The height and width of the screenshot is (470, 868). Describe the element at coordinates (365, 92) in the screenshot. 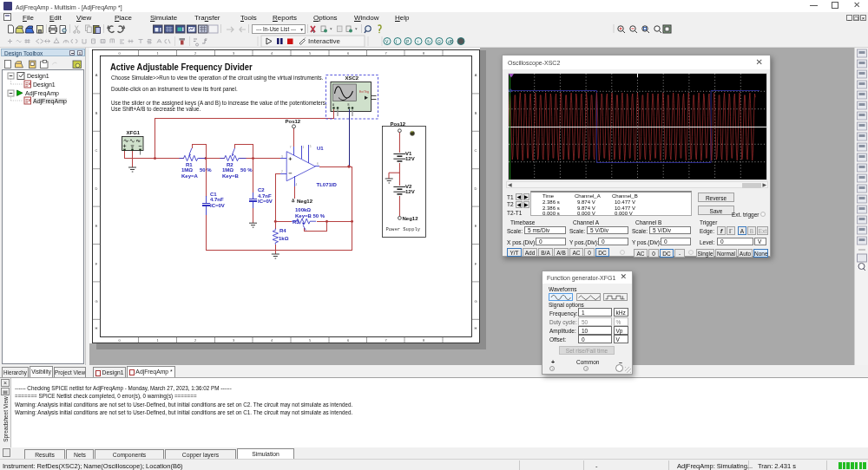

I see `svg-text: Ext Trig` at that location.